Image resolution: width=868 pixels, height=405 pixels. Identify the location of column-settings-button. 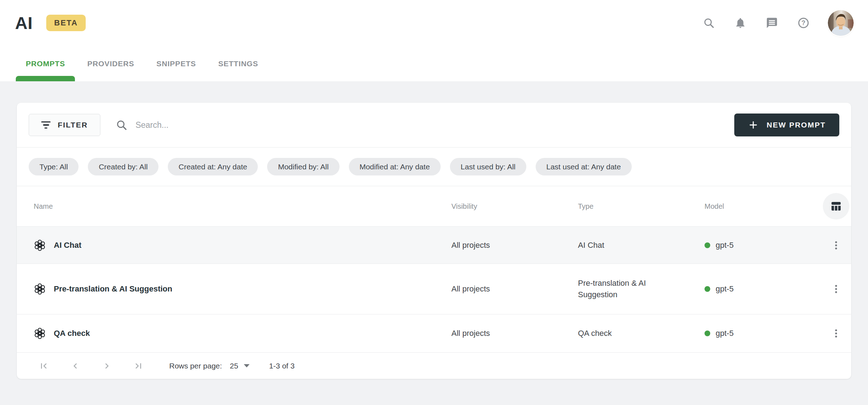
(836, 206).